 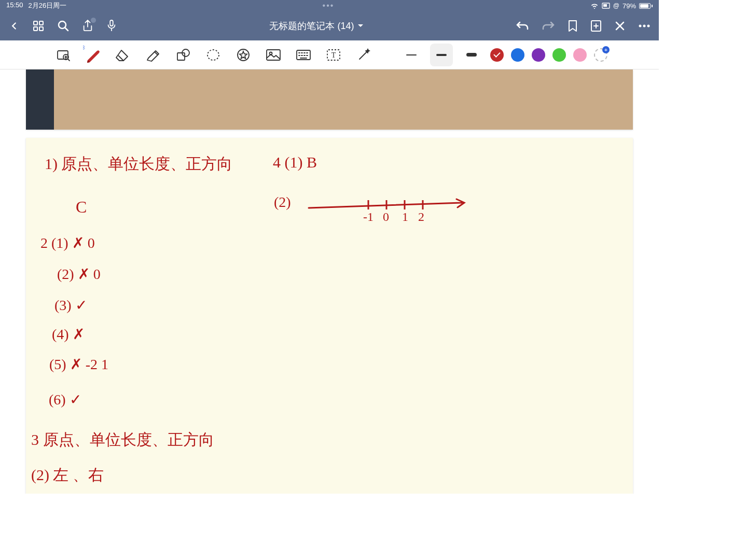 I want to click on wifi-icon, so click(x=594, y=6).